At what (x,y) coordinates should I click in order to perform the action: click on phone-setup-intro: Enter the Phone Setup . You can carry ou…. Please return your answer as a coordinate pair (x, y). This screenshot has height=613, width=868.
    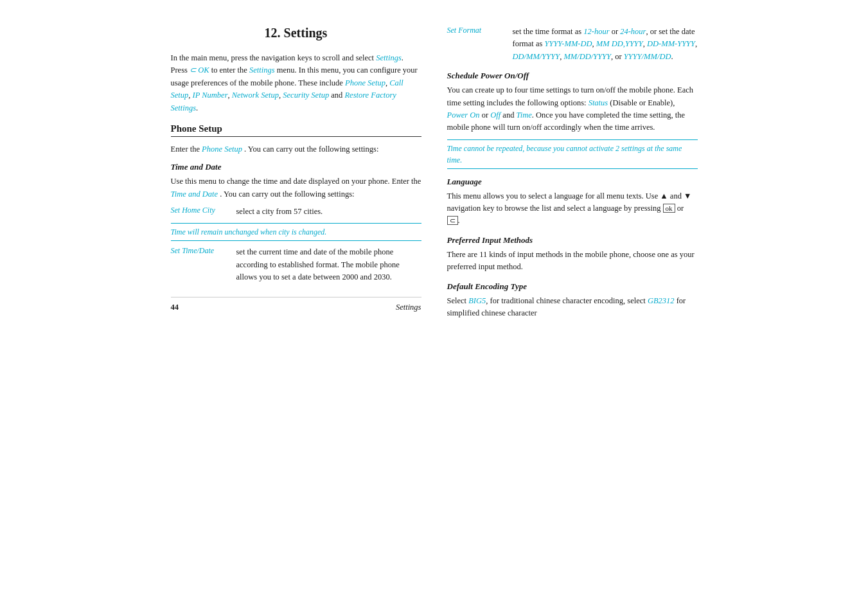
    Looking at the image, I should click on (296, 149).